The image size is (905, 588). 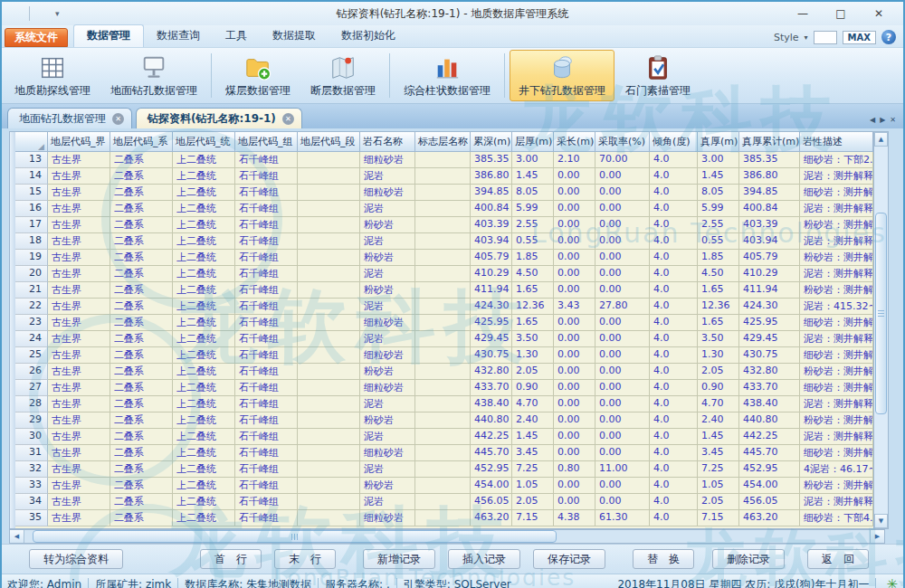 What do you see at coordinates (491, 193) in the screenshot?
I see `table-cell: 394.85` at bounding box center [491, 193].